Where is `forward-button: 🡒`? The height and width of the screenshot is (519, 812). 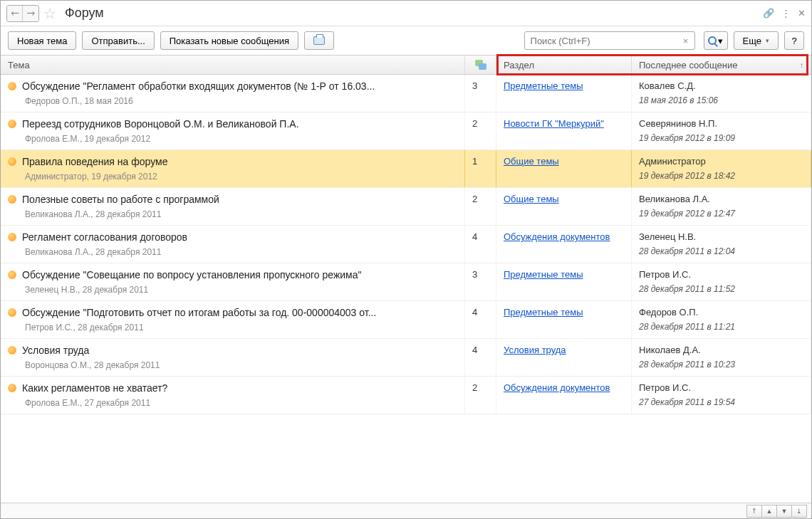
forward-button: 🡒 is located at coordinates (31, 14).